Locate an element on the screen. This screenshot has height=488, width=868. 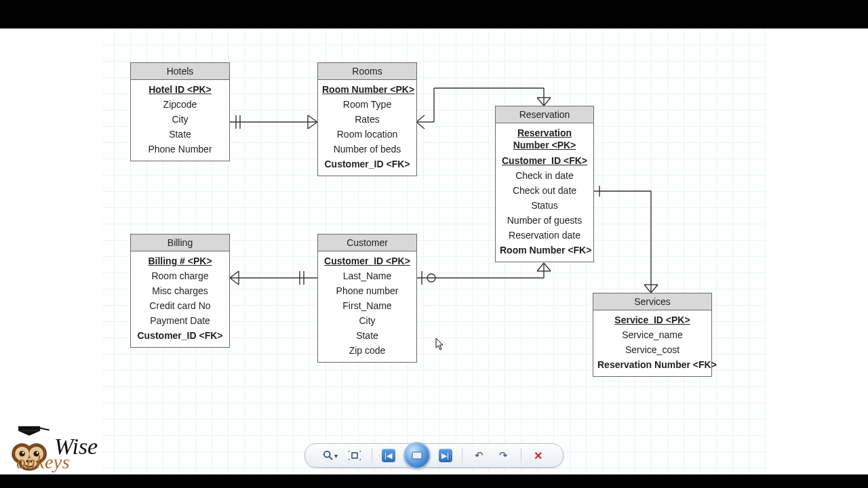
fit-button is located at coordinates (355, 455).